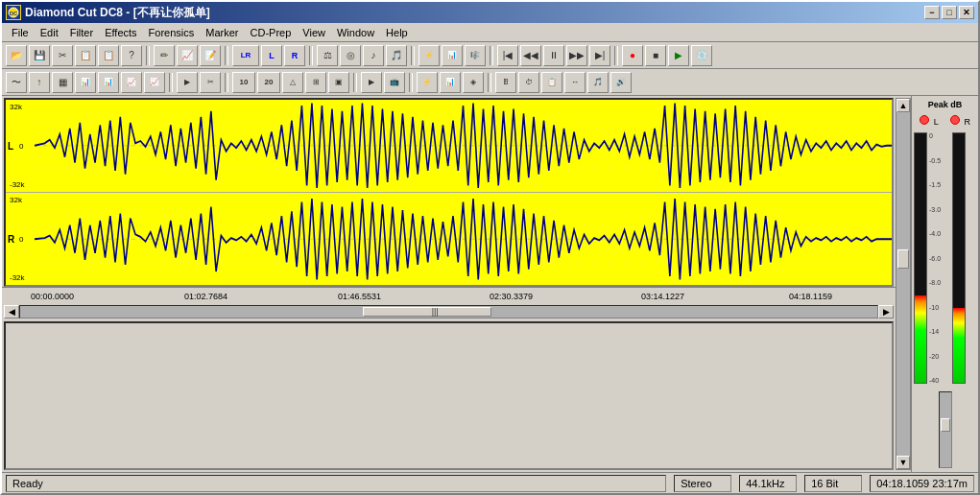 This screenshot has width=980, height=495. What do you see at coordinates (131, 56) in the screenshot?
I see `btn-help: ?` at bounding box center [131, 56].